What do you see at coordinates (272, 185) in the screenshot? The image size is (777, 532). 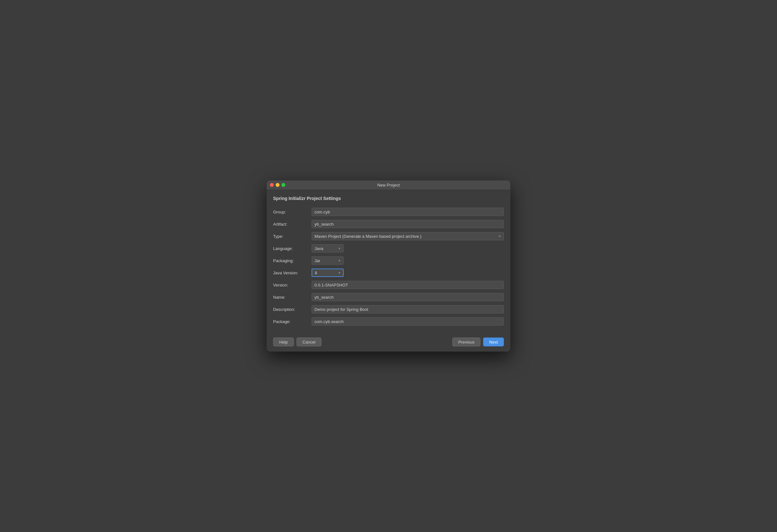 I see `close-button` at bounding box center [272, 185].